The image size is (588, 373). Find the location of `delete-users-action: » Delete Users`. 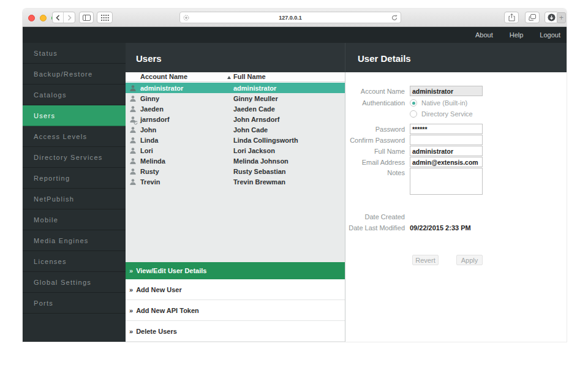

delete-users-action: » Delete Users is located at coordinates (235, 331).